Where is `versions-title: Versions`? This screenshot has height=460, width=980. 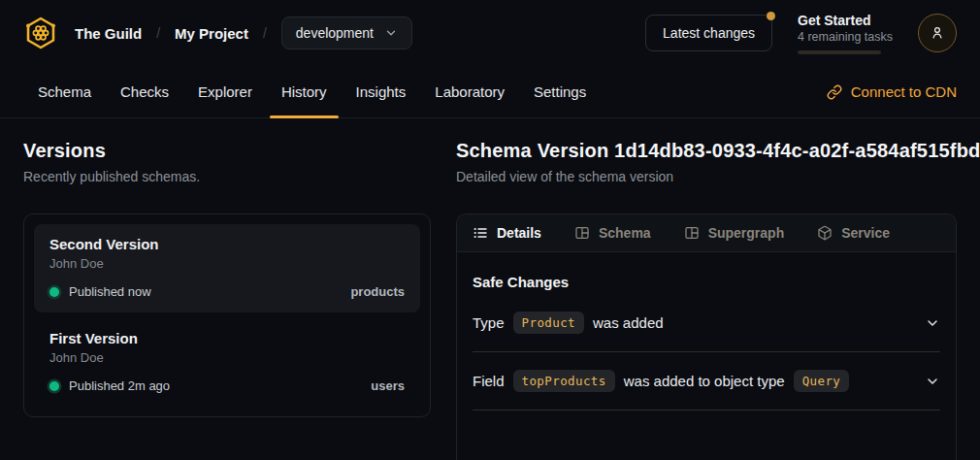 versions-title: Versions is located at coordinates (227, 151).